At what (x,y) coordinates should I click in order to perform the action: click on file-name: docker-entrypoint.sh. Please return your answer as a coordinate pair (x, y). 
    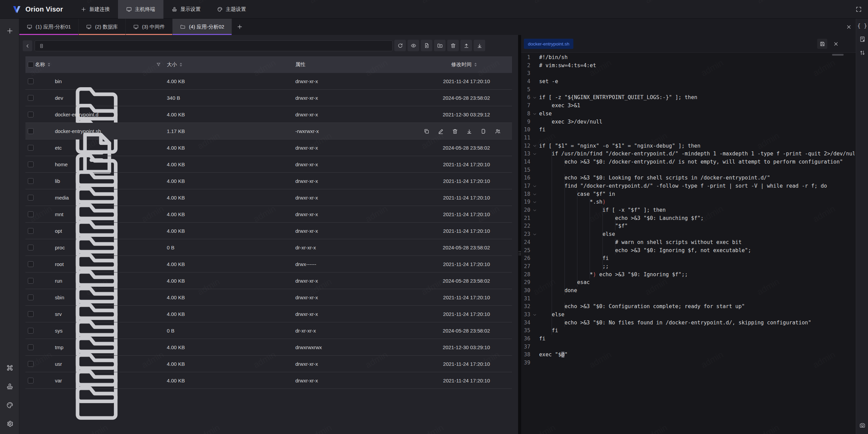
    Looking at the image, I should click on (78, 131).